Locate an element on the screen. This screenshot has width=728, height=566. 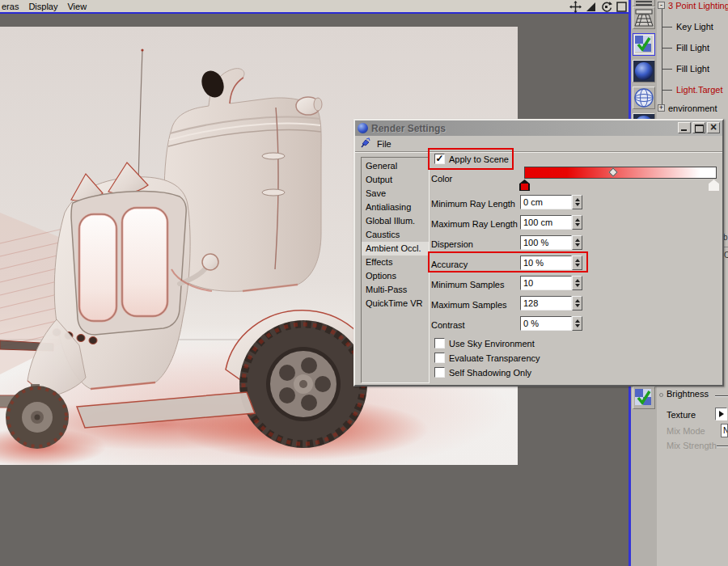
texture-tag-active-icon is located at coordinates (644, 44).